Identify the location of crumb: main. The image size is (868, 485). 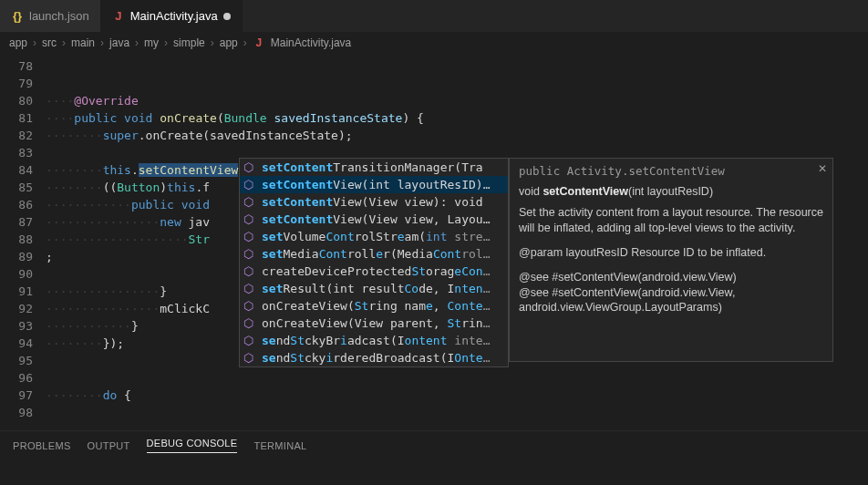
(83, 43).